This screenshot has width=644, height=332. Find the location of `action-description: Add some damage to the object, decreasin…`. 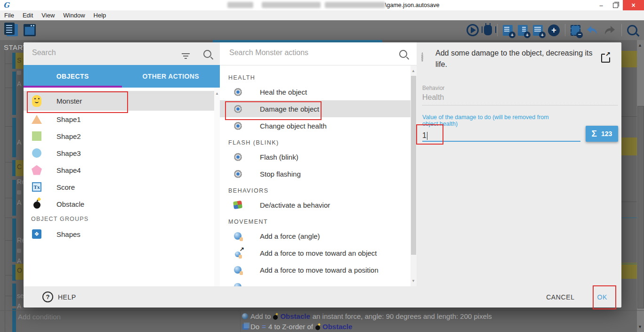

action-description: Add some damage to the object, decreasin… is located at coordinates (517, 59).